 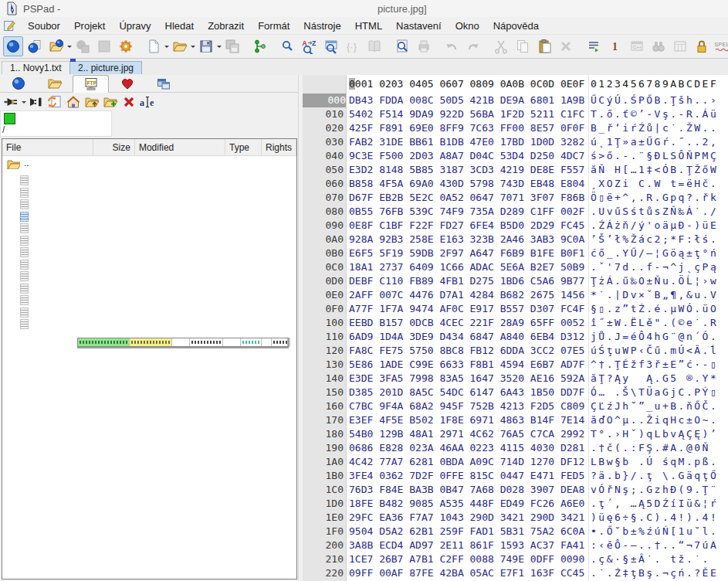 I want to click on hex-bytes: EEBD B157 0DCB 4CEC 221F 28A9 65FF 0052, so click(x=466, y=323).